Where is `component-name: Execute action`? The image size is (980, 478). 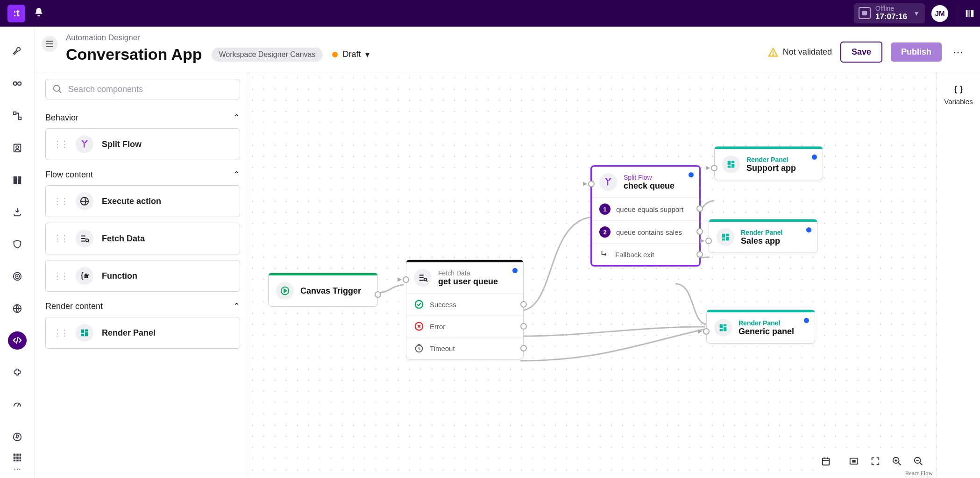 component-name: Execute action is located at coordinates (132, 202).